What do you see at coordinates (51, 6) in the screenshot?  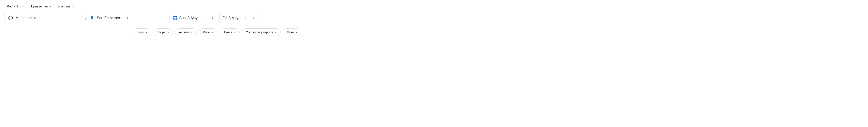 I see `passengers-chevron-icon` at bounding box center [51, 6].